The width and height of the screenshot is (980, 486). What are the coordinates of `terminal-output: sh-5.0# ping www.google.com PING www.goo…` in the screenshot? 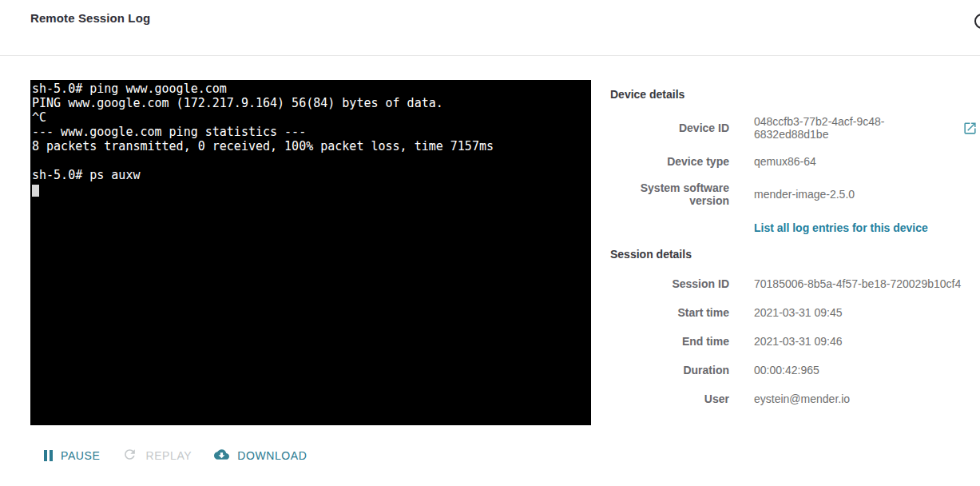 It's located at (311, 138).